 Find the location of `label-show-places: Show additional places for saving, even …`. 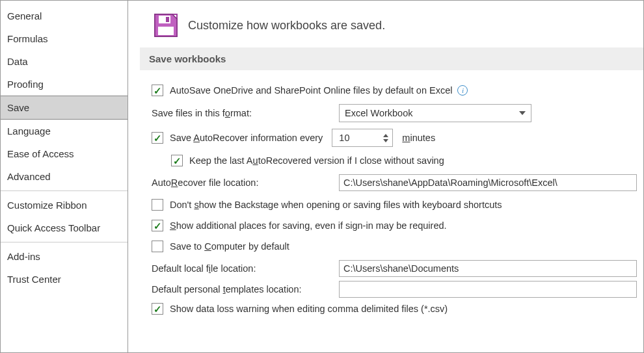

label-show-places: Show additional places for saving, even … is located at coordinates (308, 226).